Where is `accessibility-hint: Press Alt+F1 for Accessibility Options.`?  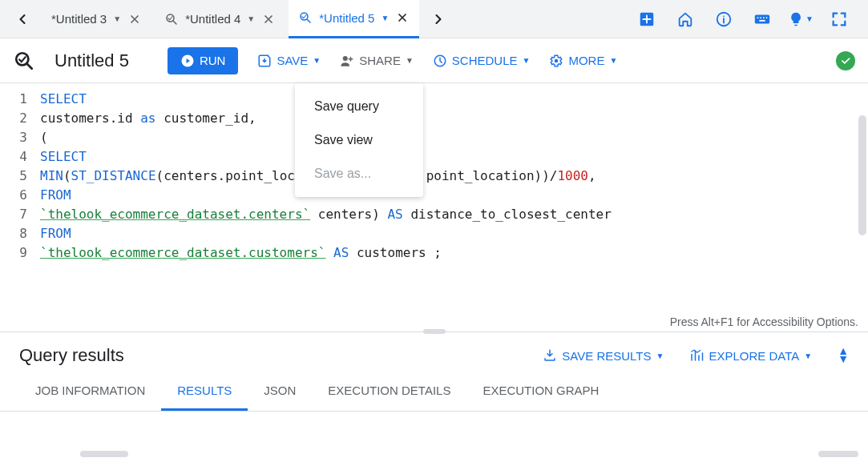
accessibility-hint: Press Alt+F1 for Accessibility Options. is located at coordinates (765, 322).